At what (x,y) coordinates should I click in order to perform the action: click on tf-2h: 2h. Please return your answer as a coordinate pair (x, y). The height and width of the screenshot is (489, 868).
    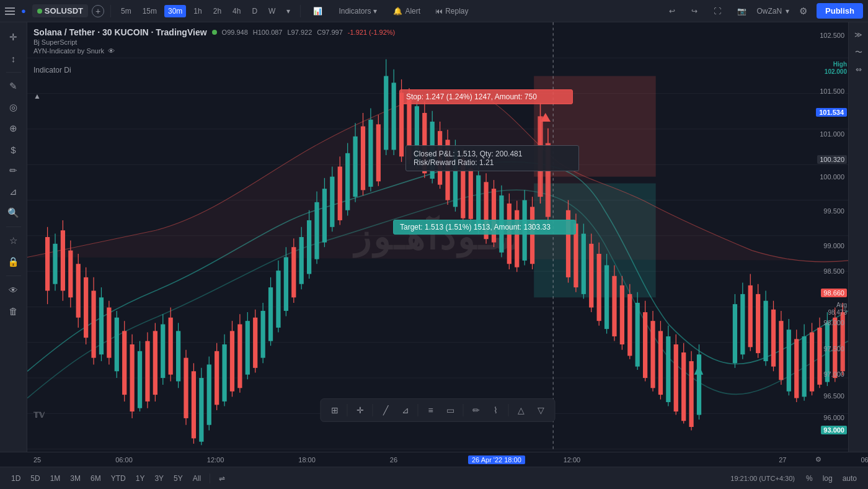
    Looking at the image, I should click on (217, 11).